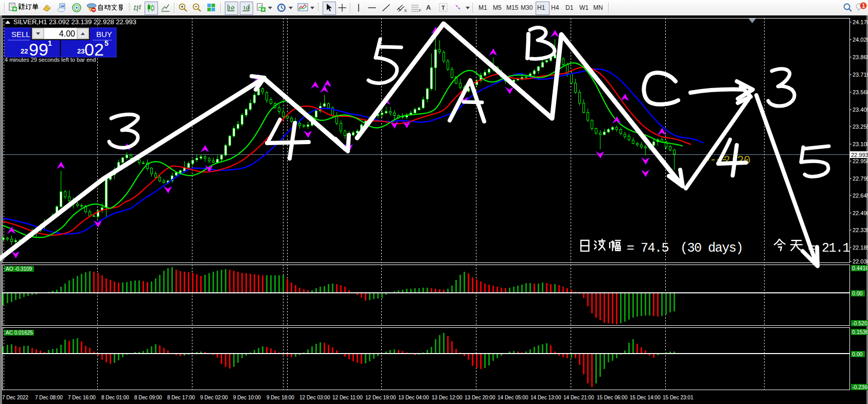  I want to click on svg-text: 0.4416, so click(860, 268).